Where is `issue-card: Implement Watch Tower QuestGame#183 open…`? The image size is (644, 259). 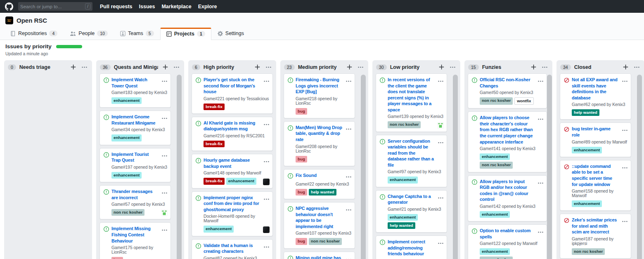
issue-card: Implement Watch Tower QuestGame#183 open… is located at coordinates (135, 91).